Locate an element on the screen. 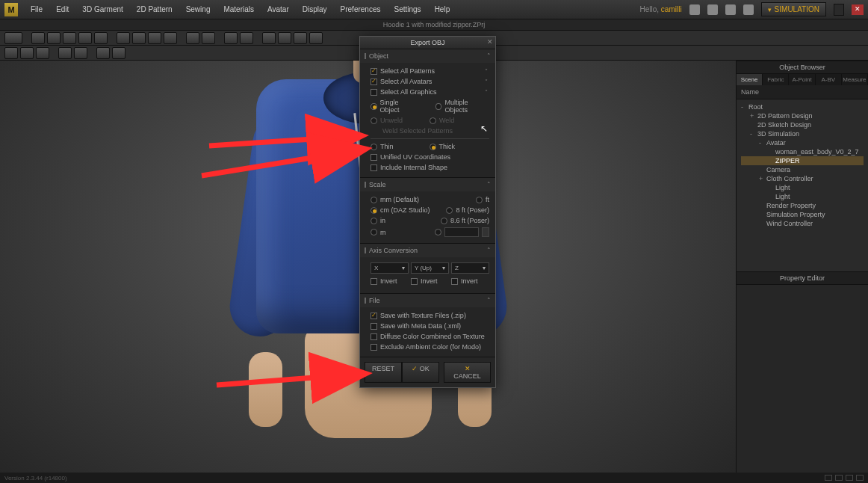  tree-item: Render Property is located at coordinates (802, 206).